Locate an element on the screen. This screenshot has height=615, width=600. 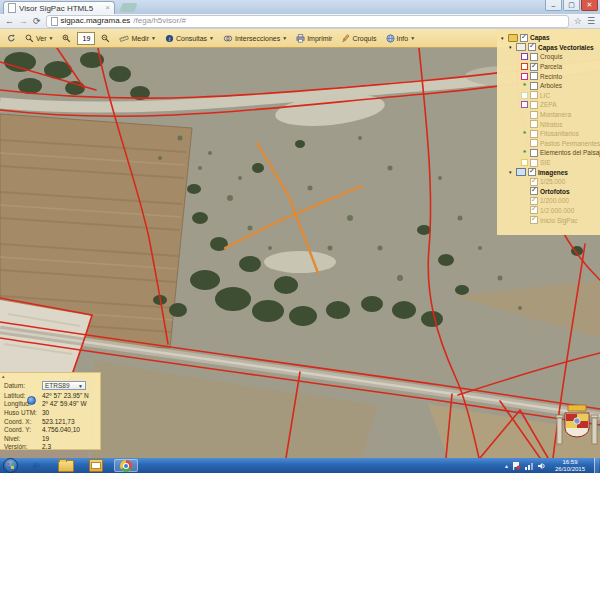
layer-item-pastos-permanentes: Pastos Permanentes is located at coordinates (549, 144).